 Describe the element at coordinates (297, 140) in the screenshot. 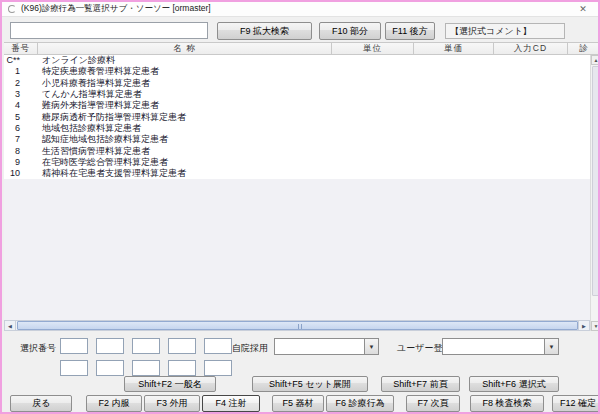

I see `table-row: 7 認知症地域包括診療料算定患者` at that location.